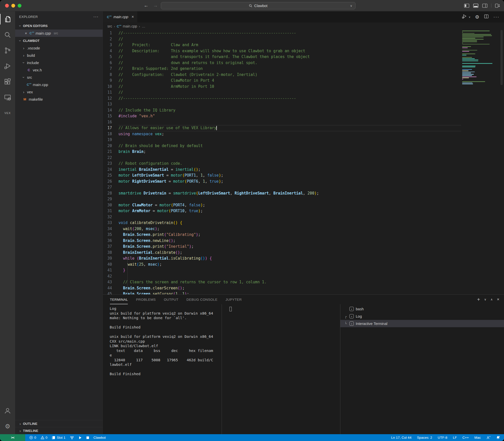  Describe the element at coordinates (111, 170) in the screenshot. I see `line-number: 24` at that location.